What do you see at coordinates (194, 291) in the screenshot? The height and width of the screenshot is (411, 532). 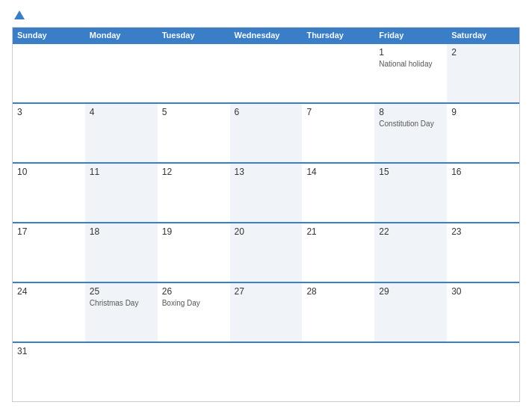 I see `day-number: 26` at bounding box center [194, 291].